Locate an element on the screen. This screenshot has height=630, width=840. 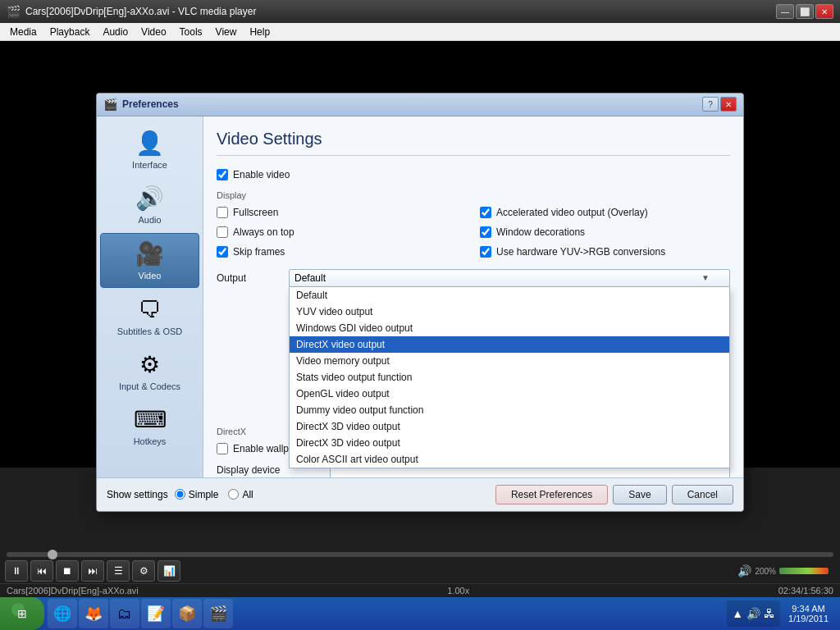
sidebar-item-input: ⚙ Input & Codecs is located at coordinates (149, 371).